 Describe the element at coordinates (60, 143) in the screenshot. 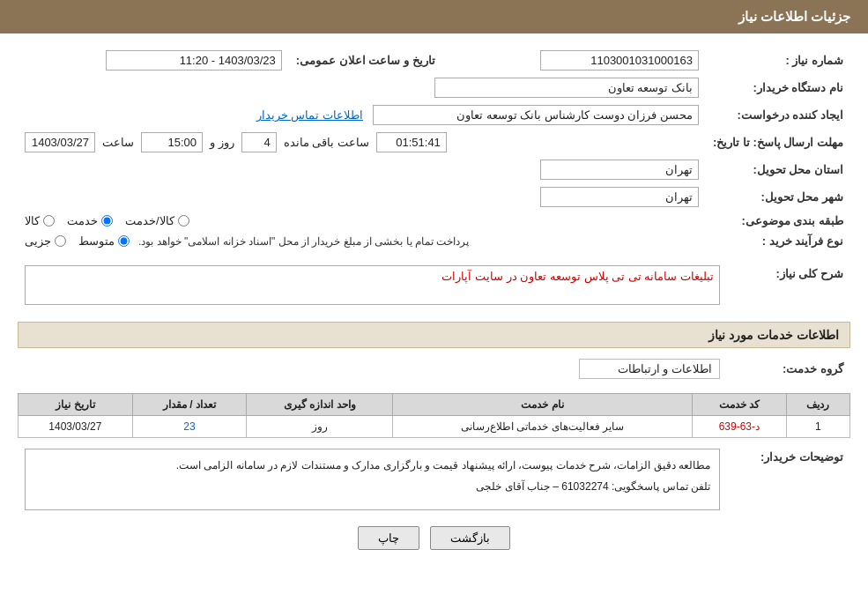

I see `mohlat-date-input: 1403/03/27` at that location.